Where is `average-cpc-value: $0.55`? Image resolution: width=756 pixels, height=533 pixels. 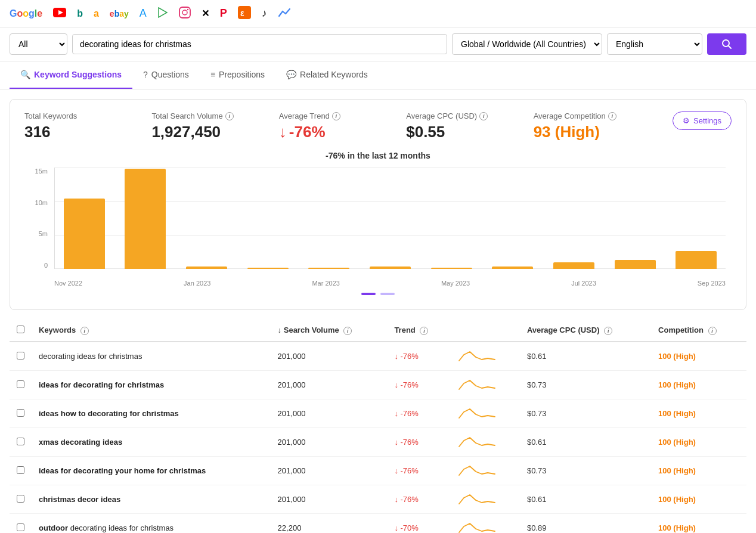 average-cpc-value: $0.55 is located at coordinates (470, 132).